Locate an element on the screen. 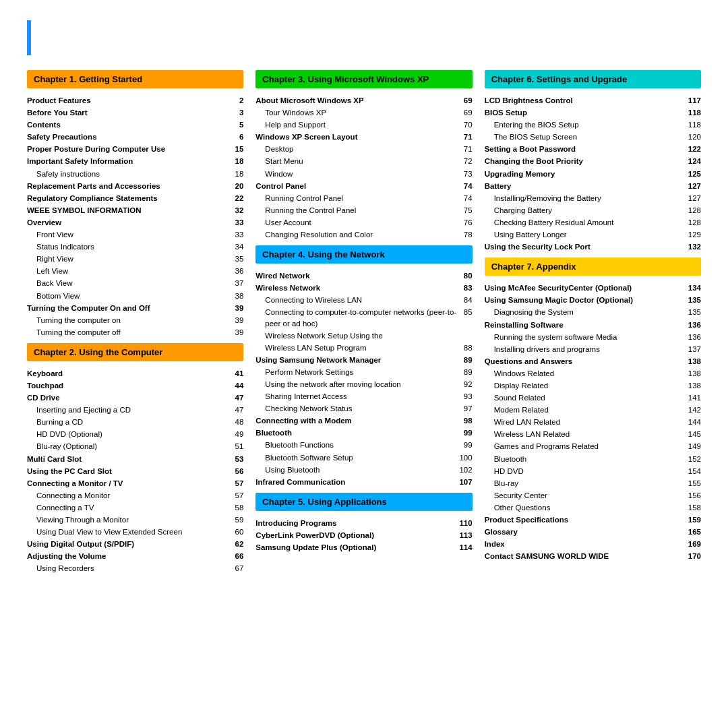  entry-title: Connecting to computer-to-computer netwo… is located at coordinates (357, 317).